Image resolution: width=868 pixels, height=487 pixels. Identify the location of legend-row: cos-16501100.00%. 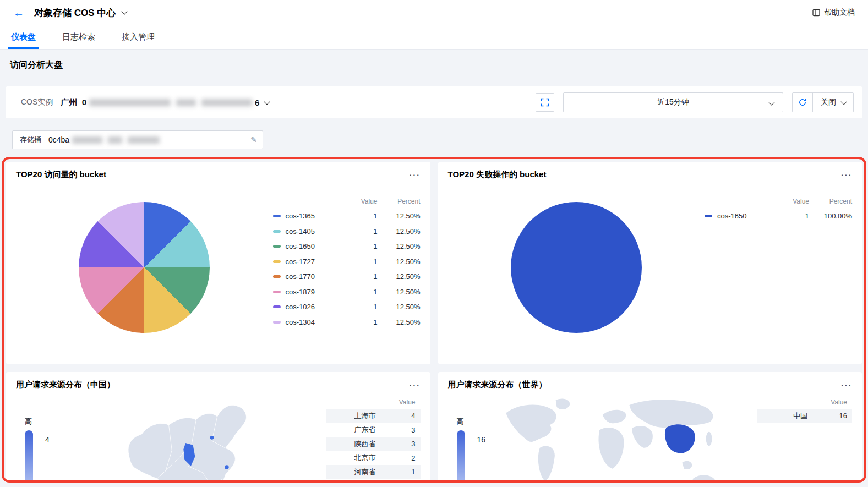
(778, 216).